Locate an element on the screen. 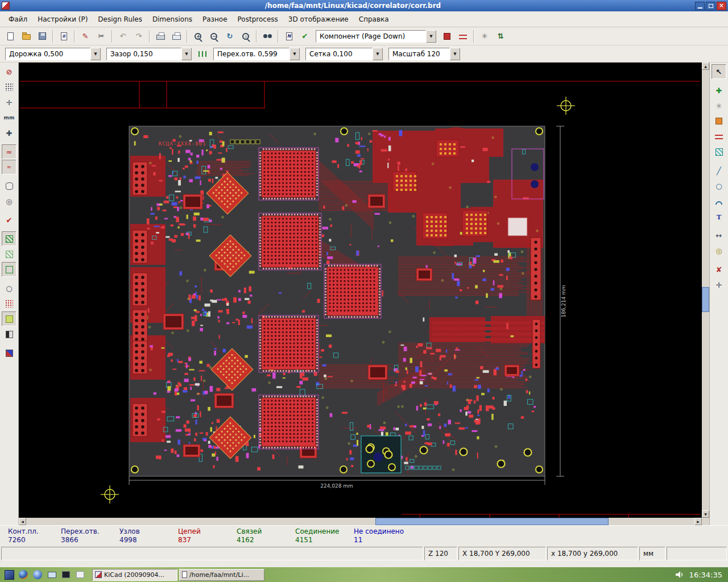  scroll-up-button: ▲ is located at coordinates (705, 66).